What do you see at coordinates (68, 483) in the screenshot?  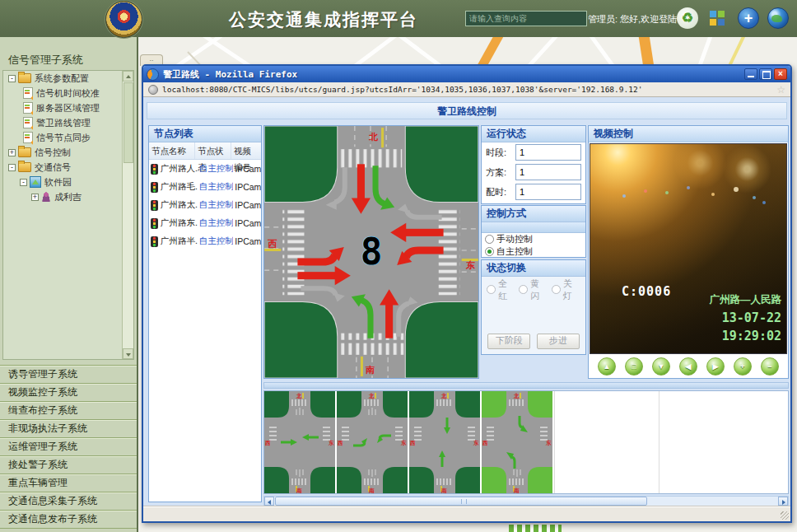 I see `subsystem-key-vehicles: 重点车辆管理` at bounding box center [68, 483].